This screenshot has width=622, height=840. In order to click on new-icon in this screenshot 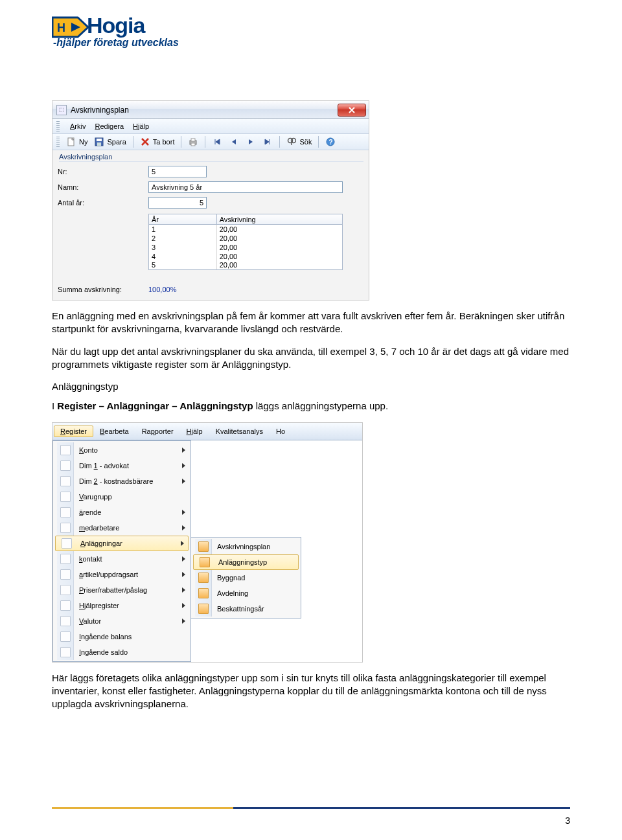, I will do `click(71, 142)`.